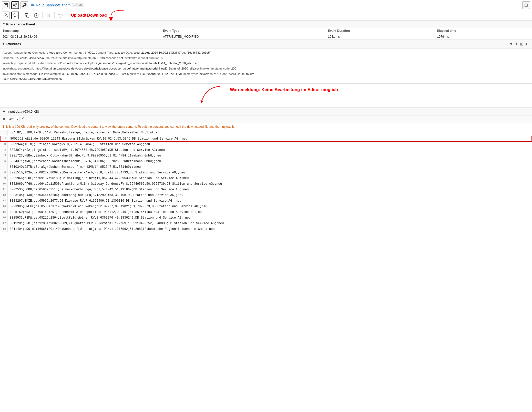 The image size is (532, 412). I want to click on table-view-icon: ⊞, so click(522, 44).